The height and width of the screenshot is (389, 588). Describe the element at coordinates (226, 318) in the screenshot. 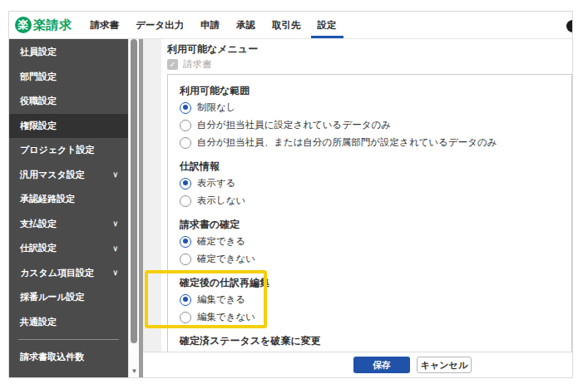

I see `radio-option-label: 編集できない` at that location.